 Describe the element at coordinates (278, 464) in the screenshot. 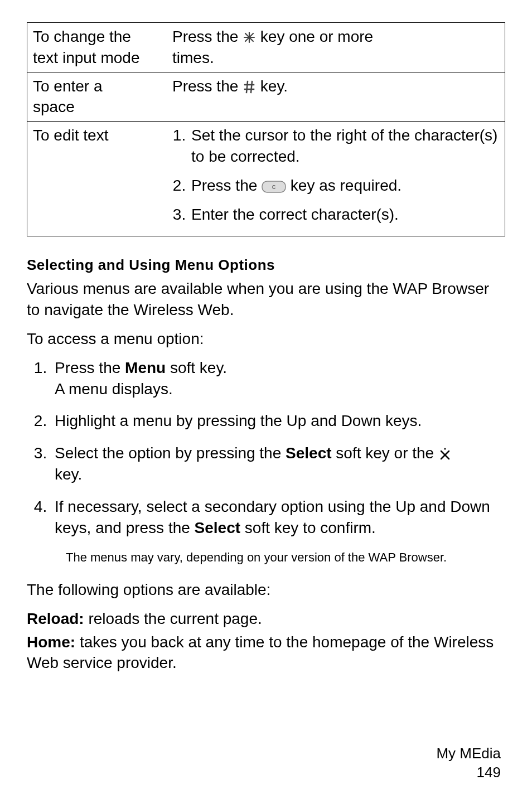

I see `main-step: Select the option by pressing the Select…` at that location.